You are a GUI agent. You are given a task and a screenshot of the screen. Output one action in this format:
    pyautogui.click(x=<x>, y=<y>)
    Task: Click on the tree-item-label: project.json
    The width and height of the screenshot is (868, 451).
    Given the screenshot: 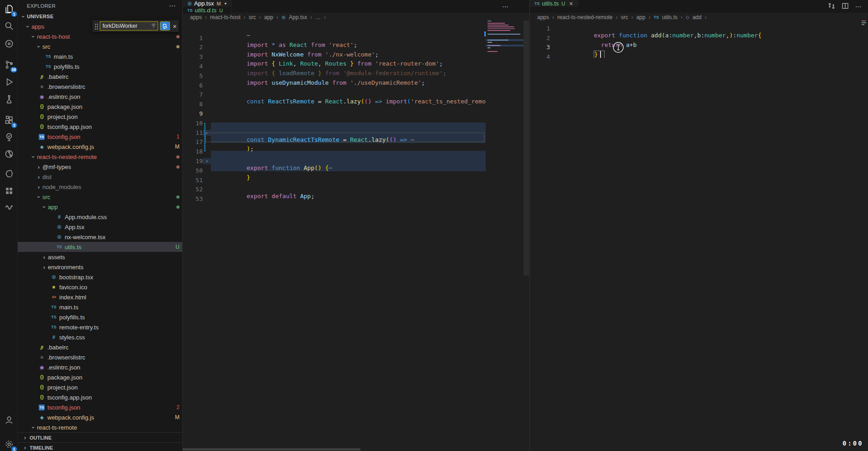 What is the action you would take?
    pyautogui.click(x=62, y=387)
    